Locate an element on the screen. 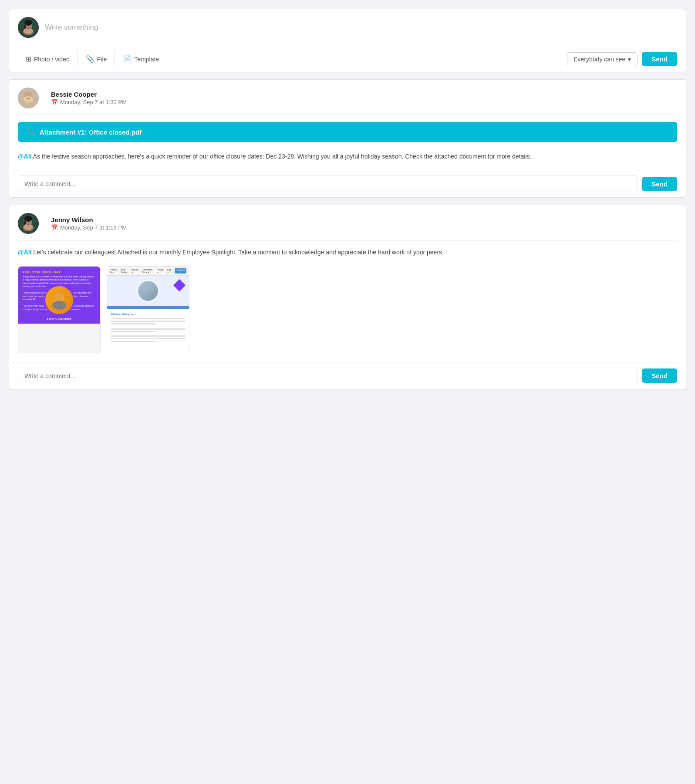 This screenshot has width=695, height=784. post-author-name-2: Jenny Wilson is located at coordinates (89, 220).